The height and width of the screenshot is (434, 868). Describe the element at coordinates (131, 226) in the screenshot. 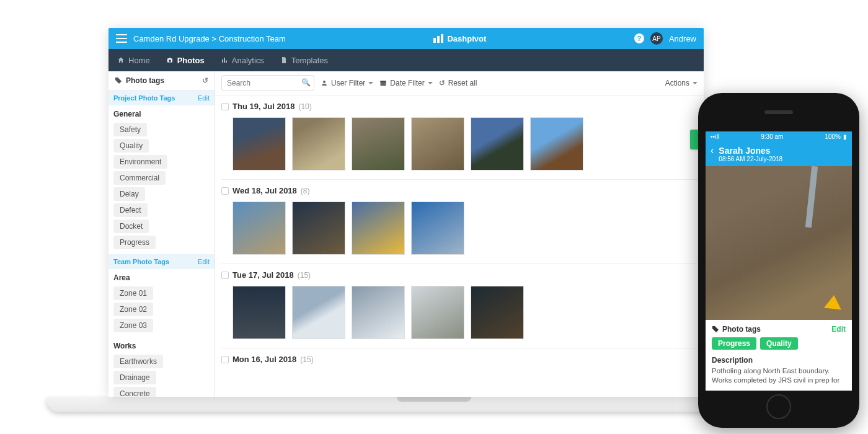

I see `tag-docket: Docket` at that location.